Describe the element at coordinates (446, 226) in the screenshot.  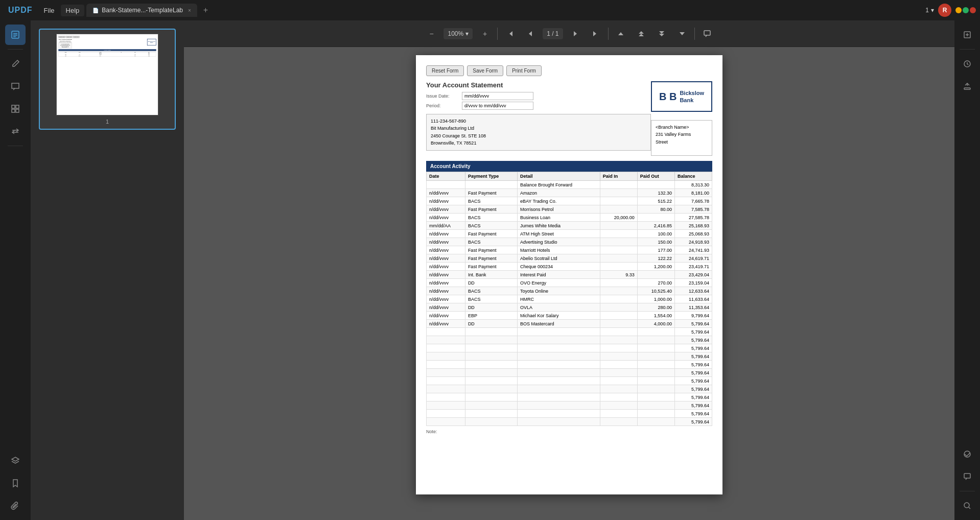
I see `cell-date: mm/dd/AA` at that location.